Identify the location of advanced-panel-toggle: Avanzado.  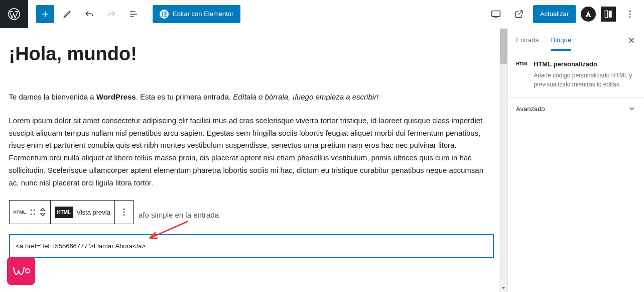
(576, 109).